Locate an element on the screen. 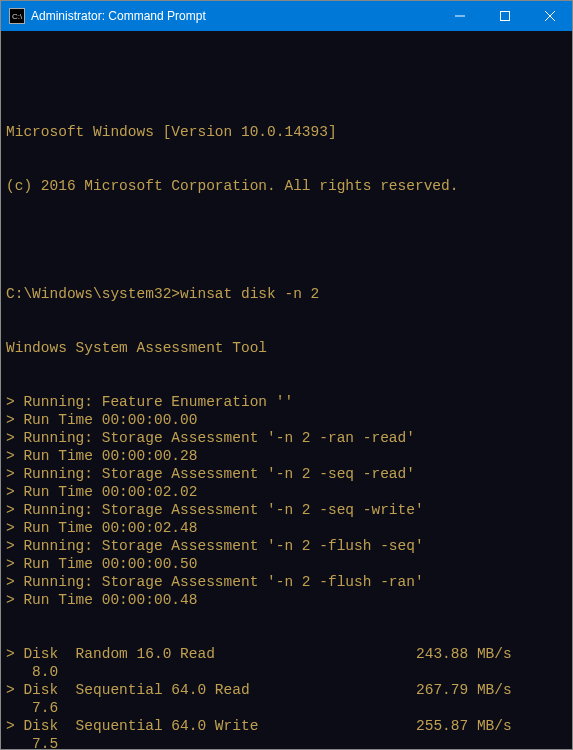 This screenshot has height=750, width=573. run-line: > Run Time 00:00:02.48 is located at coordinates (286, 528).